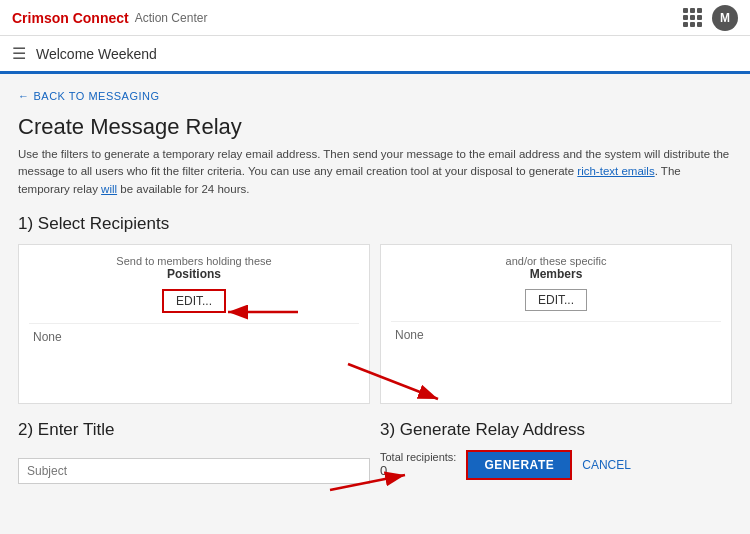  I want to click on grid-icon, so click(692, 18).